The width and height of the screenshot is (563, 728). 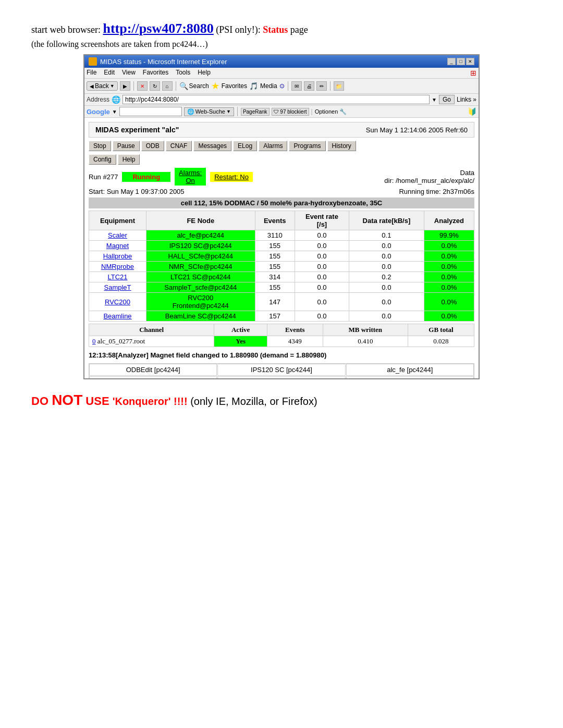 I want to click on equipment-name: Hallprobe, so click(x=118, y=256).